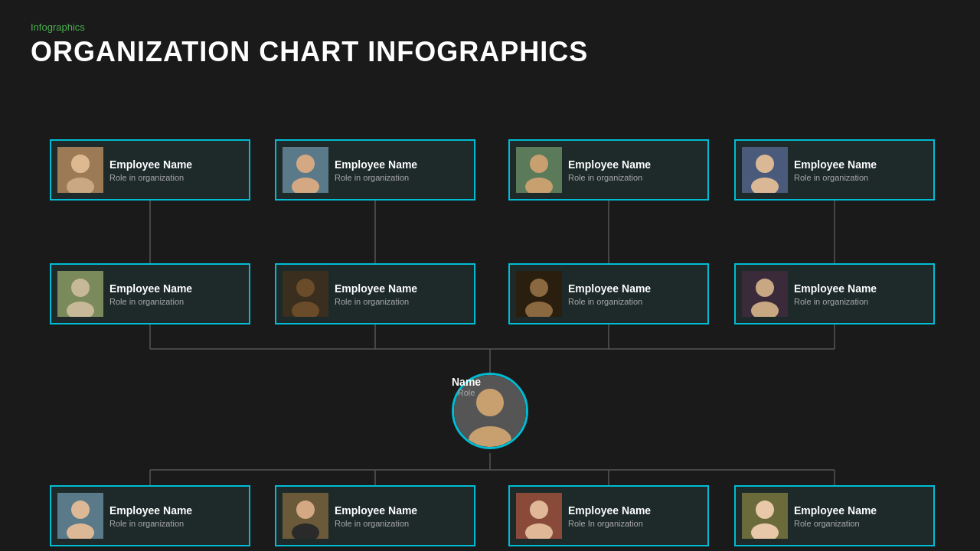 The height and width of the screenshot is (551, 980). I want to click on top-col1-row2-card: Employee Name Role in organization, so click(150, 294).